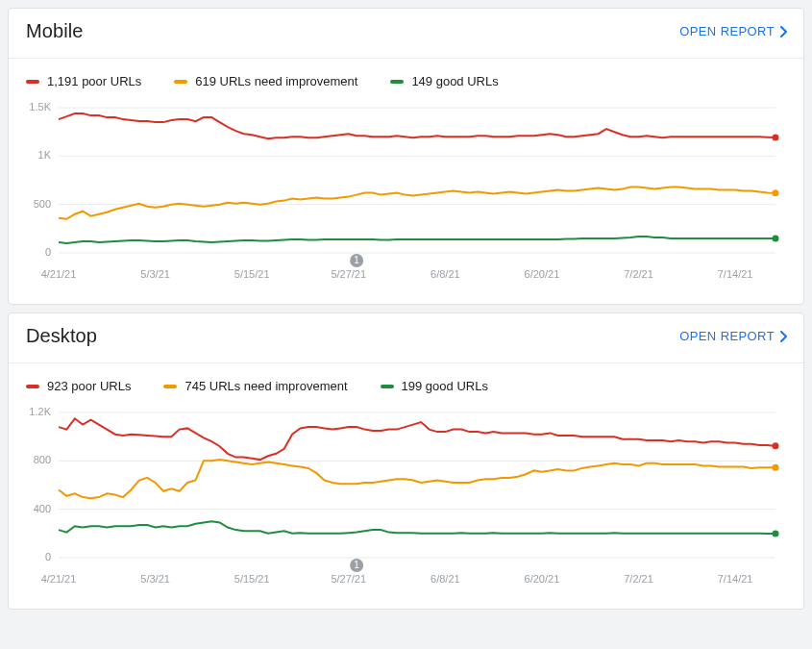  Describe the element at coordinates (42, 460) in the screenshot. I see `svg-text: 800` at that location.